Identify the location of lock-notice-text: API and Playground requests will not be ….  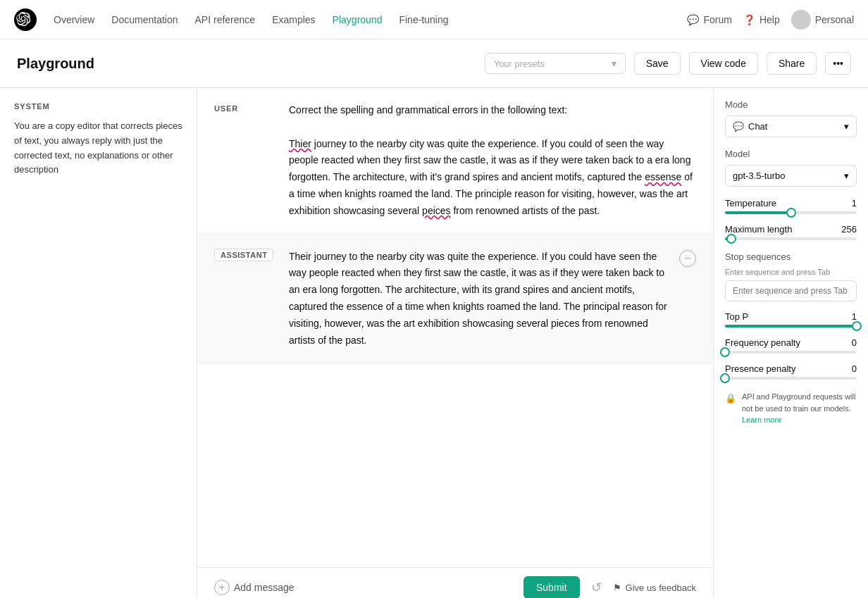
(799, 409).